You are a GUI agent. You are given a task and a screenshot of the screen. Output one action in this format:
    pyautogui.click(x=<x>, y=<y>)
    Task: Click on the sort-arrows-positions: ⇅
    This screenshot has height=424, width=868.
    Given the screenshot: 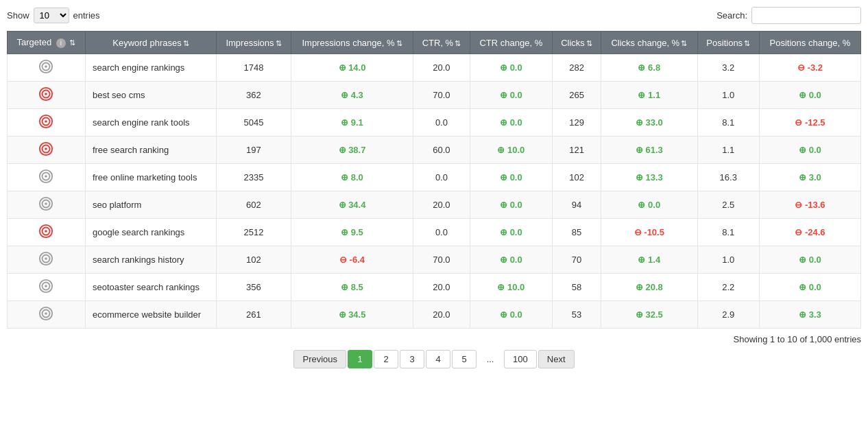 What is the action you would take?
    pyautogui.click(x=747, y=43)
    